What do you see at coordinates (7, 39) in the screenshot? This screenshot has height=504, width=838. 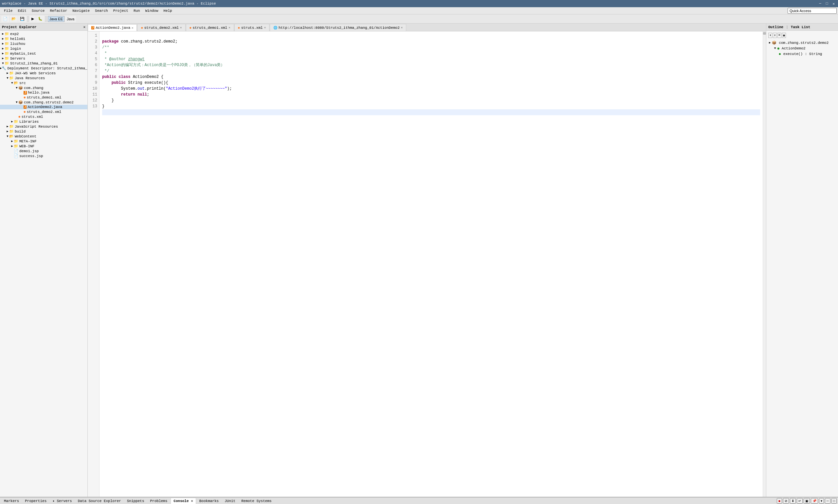 I see `folder-icon-hello01: 📁` at bounding box center [7, 39].